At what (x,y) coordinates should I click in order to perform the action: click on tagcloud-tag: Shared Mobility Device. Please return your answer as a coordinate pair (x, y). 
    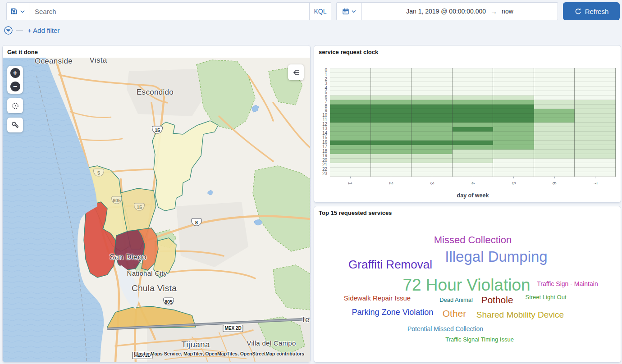
    Looking at the image, I should click on (520, 314).